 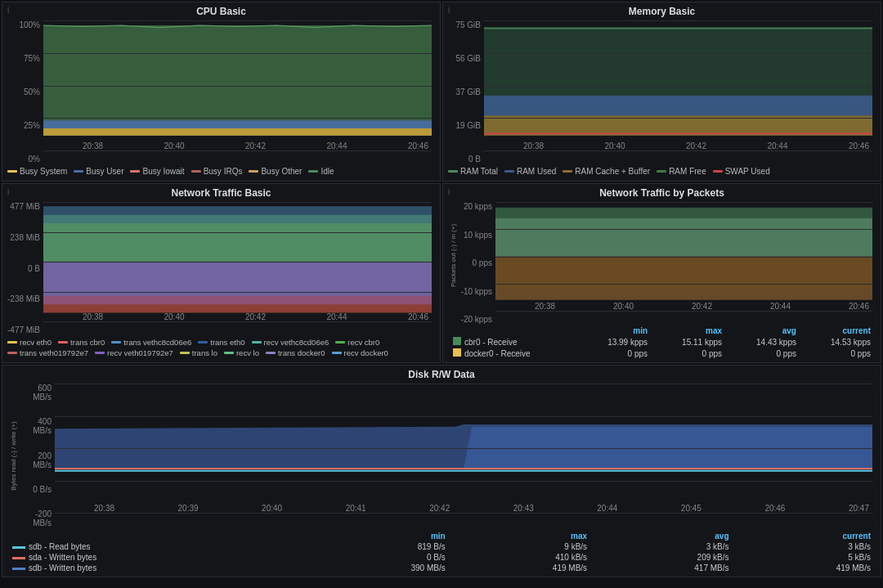 What do you see at coordinates (8, 10) in the screenshot?
I see `info-icon: i` at bounding box center [8, 10].